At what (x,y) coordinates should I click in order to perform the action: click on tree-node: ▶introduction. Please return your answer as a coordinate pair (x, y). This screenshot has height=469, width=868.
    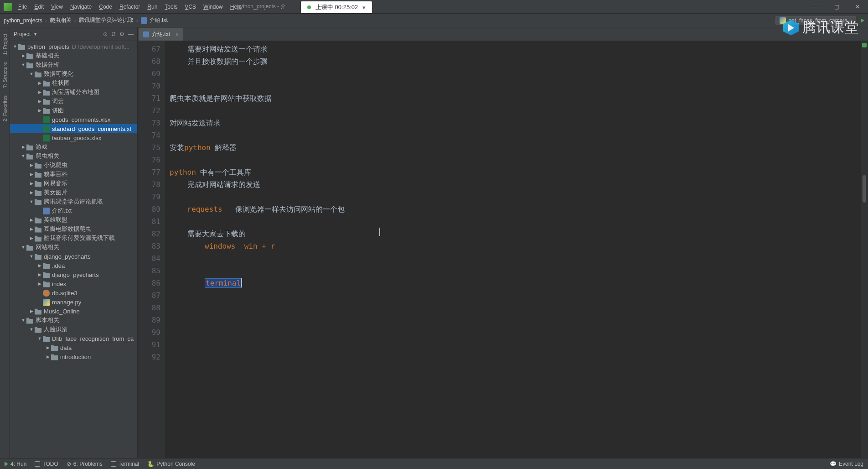
    Looking at the image, I should click on (74, 357).